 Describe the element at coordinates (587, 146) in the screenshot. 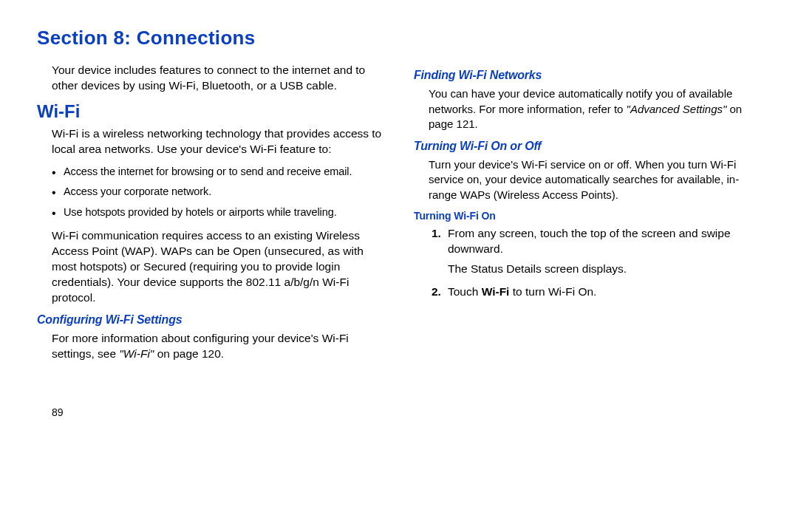

I see `turning-onoff-heading: Turning Wi-Fi On or Off` at that location.